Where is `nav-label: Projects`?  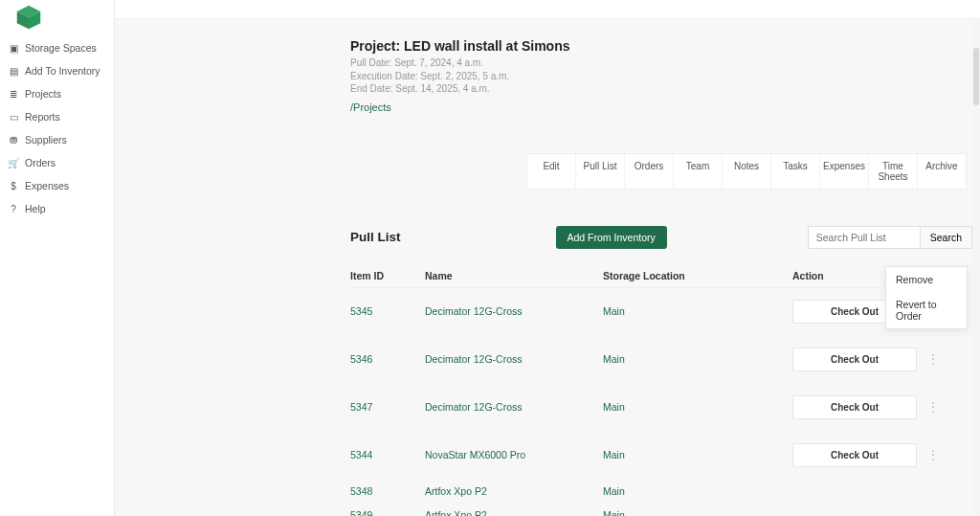 nav-label: Projects is located at coordinates (43, 94).